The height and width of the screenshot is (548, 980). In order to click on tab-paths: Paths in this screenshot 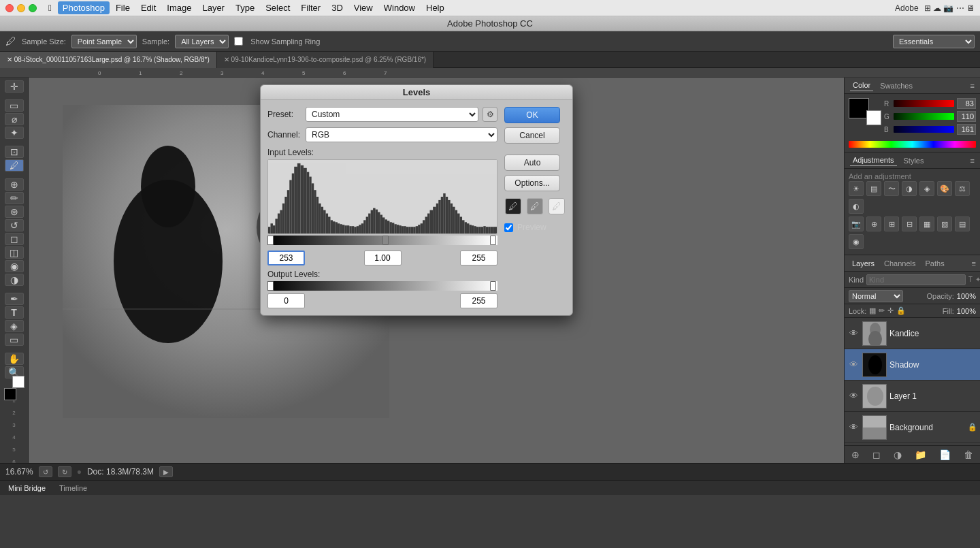, I will do `click(935, 263)`.